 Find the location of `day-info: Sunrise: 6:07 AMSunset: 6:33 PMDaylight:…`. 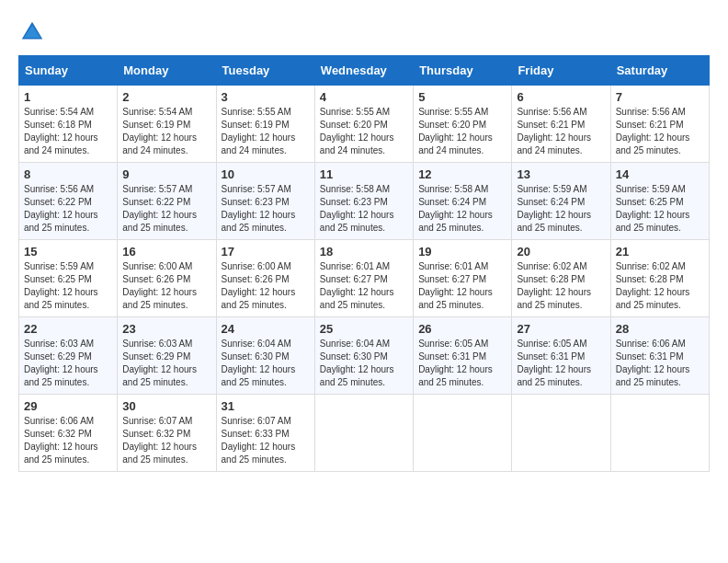

day-info: Sunrise: 6:07 AMSunset: 6:33 PMDaylight:… is located at coordinates (266, 441).